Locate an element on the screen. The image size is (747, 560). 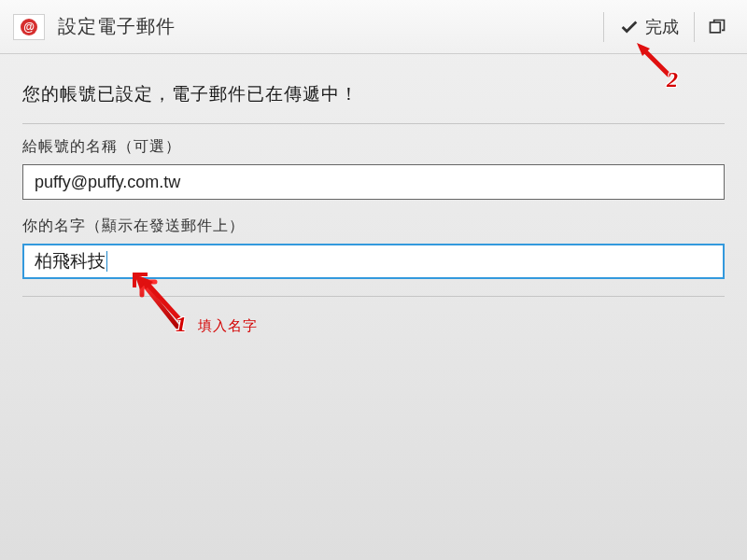
header-actions: 完成 is located at coordinates (666, 26).